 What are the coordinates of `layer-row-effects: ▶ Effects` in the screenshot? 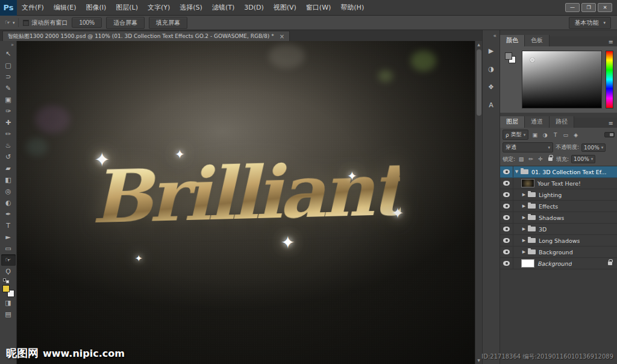 It's located at (559, 206).